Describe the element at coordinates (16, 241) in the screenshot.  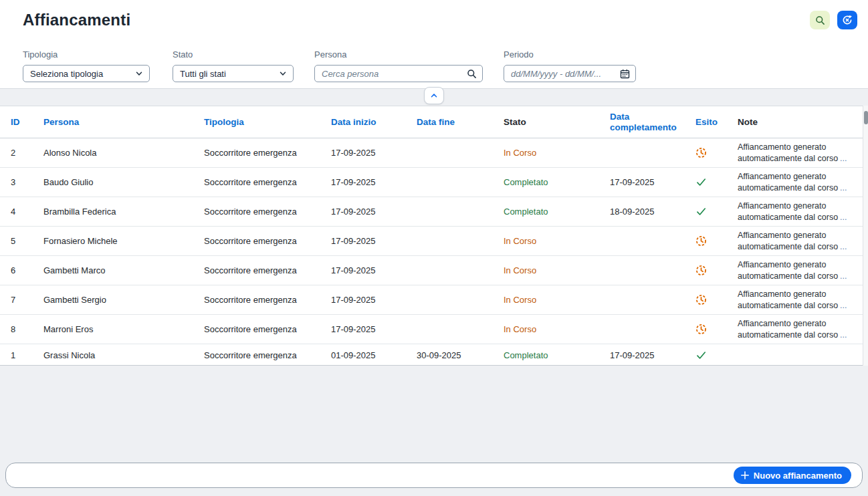
I see `cell-id: 5` at that location.